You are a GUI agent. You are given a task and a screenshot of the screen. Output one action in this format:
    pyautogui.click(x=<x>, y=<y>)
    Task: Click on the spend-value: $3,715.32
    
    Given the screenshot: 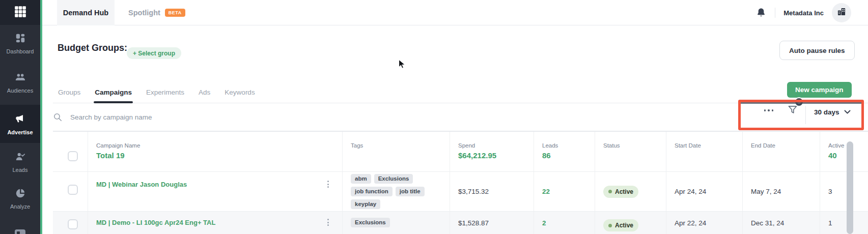 What is the action you would take?
    pyautogui.click(x=473, y=191)
    